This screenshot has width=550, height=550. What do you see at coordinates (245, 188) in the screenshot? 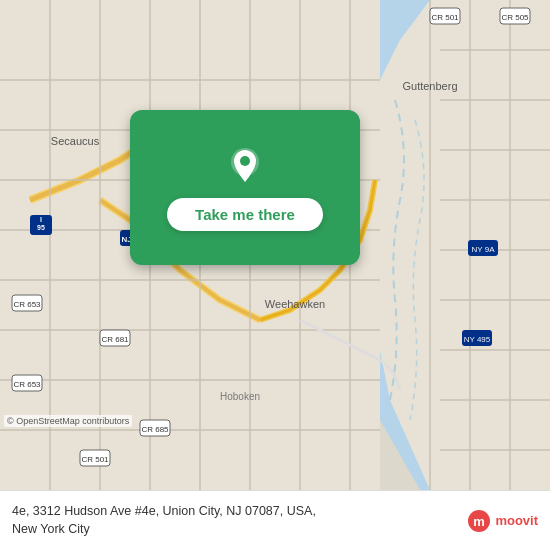
I see `destination-card: Take me there` at bounding box center [245, 188].